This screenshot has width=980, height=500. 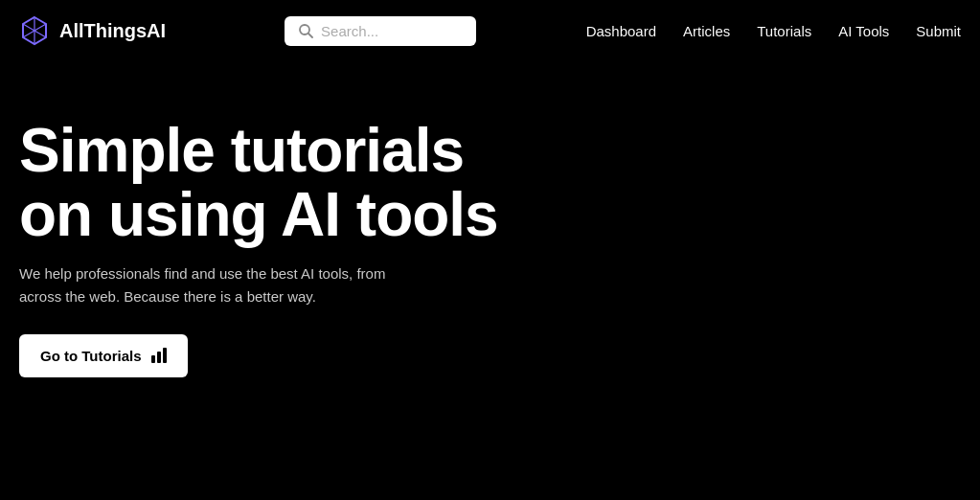 I want to click on nav-submit: Submit, so click(x=939, y=31).